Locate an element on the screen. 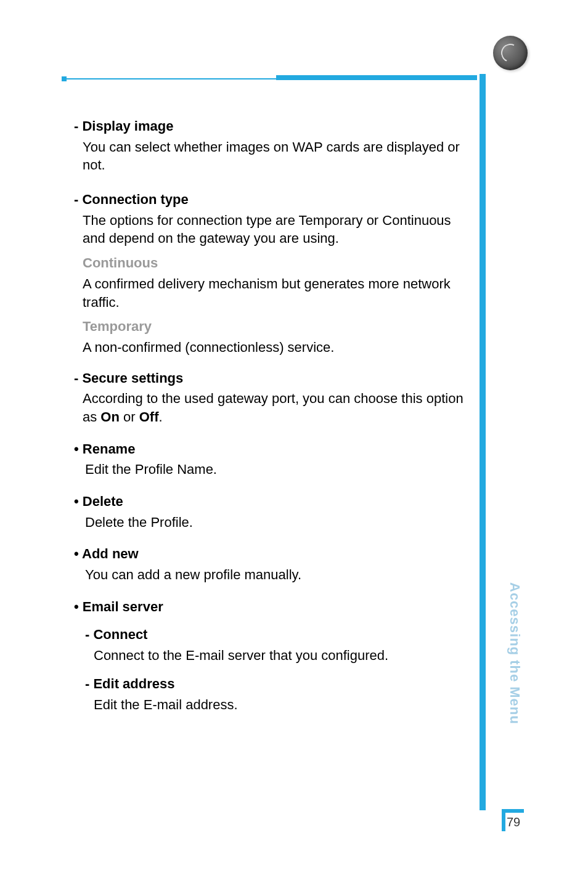  page-number-box: 79 is located at coordinates (514, 821).